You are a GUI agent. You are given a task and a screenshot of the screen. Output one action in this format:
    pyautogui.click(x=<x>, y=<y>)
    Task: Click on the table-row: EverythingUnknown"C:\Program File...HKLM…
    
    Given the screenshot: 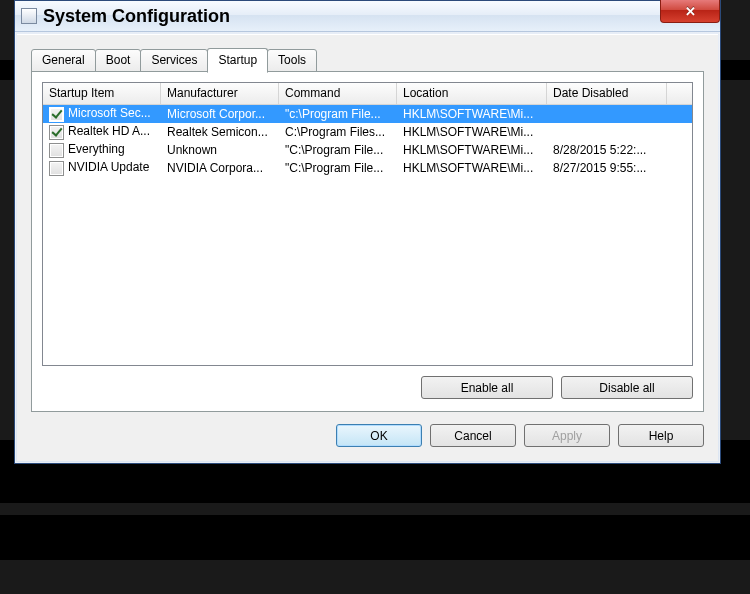 What is the action you would take?
    pyautogui.click(x=368, y=150)
    